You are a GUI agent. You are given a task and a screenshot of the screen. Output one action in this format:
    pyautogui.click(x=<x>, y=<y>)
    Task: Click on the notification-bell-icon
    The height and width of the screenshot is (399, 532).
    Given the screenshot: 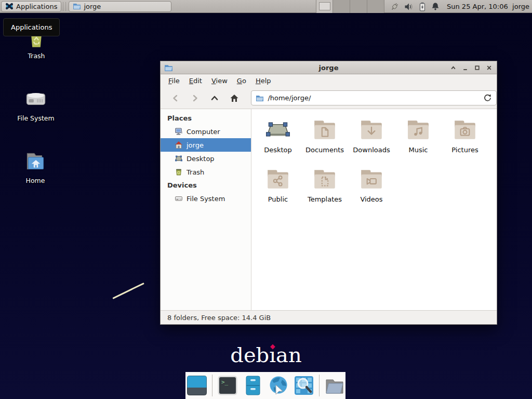 What is the action you would take?
    pyautogui.click(x=435, y=6)
    